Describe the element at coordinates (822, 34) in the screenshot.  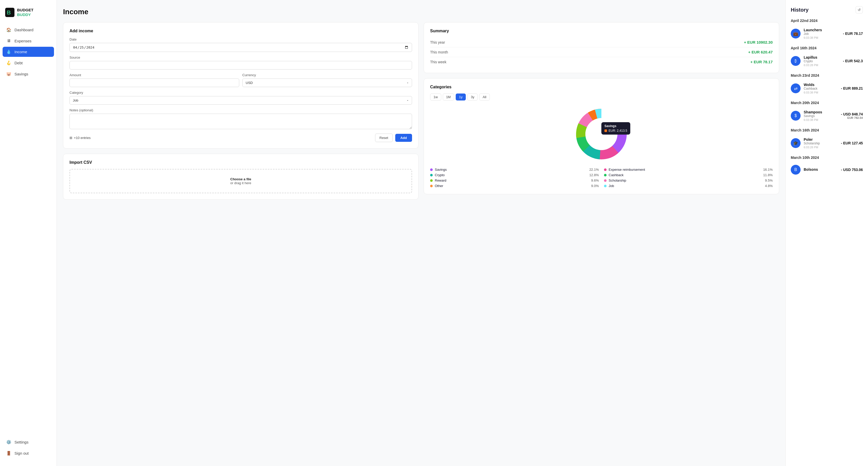
I see `history-info: Launchers Job 6:03:38 PM` at that location.